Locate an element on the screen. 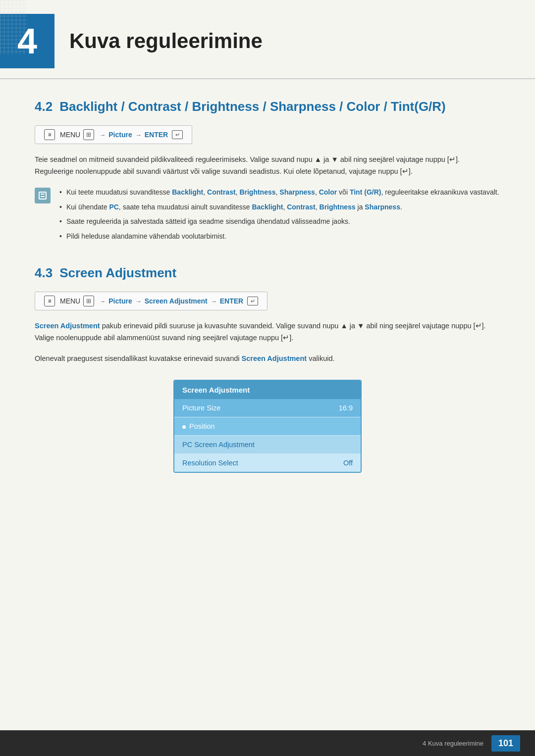 The width and height of the screenshot is (535, 756). note-item-3: Saate reguleerida ja salvestada sätteid … is located at coordinates (278, 222).